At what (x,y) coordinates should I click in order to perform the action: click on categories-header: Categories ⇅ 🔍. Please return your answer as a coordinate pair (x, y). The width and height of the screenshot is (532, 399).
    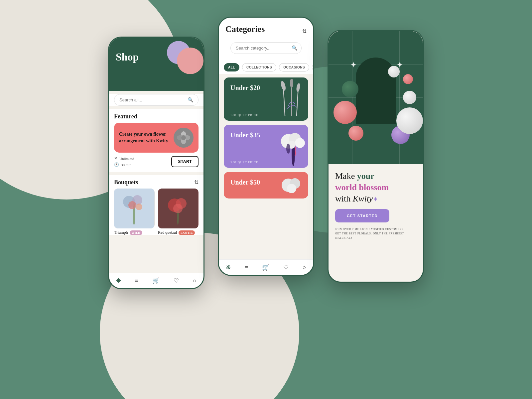
    Looking at the image, I should click on (266, 39).